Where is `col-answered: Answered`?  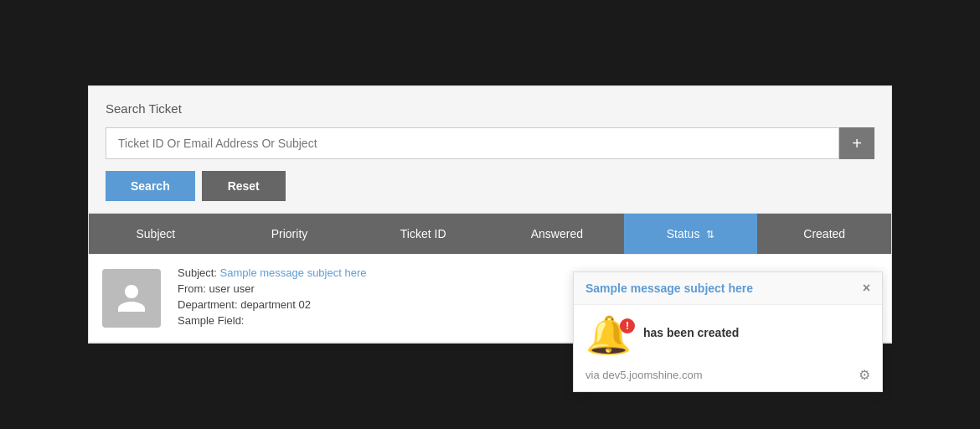 col-answered: Answered is located at coordinates (557, 234).